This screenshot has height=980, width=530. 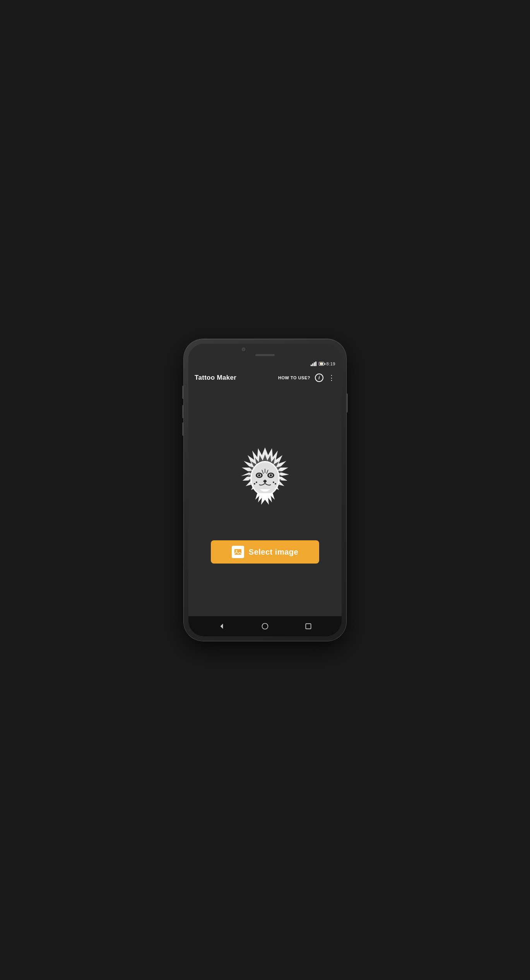 What do you see at coordinates (265, 351) in the screenshot?
I see `top-notch` at bounding box center [265, 351].